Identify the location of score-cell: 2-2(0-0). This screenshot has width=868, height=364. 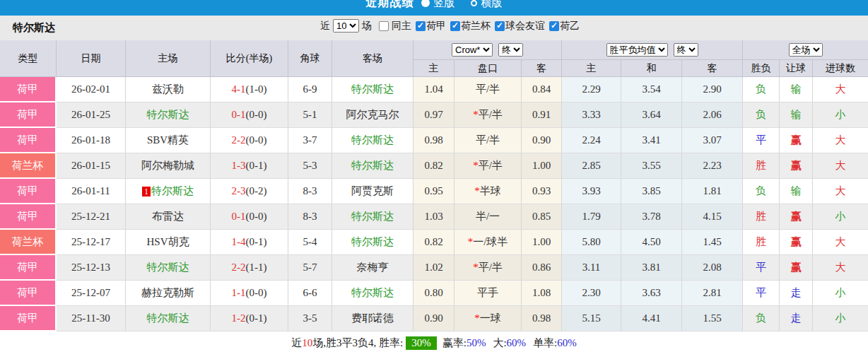
(250, 141).